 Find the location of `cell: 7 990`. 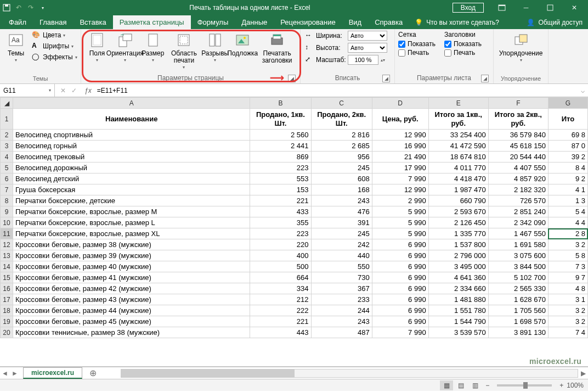

cell: 7 990 is located at coordinates (400, 333).